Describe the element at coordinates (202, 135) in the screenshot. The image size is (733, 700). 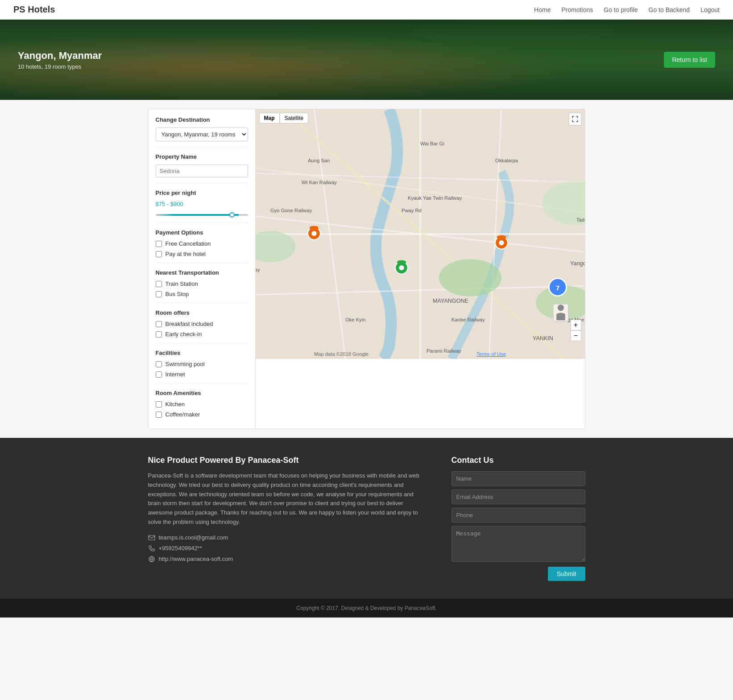
I see `destination-select: Yangon, Myanmar, 19 rooms` at that location.